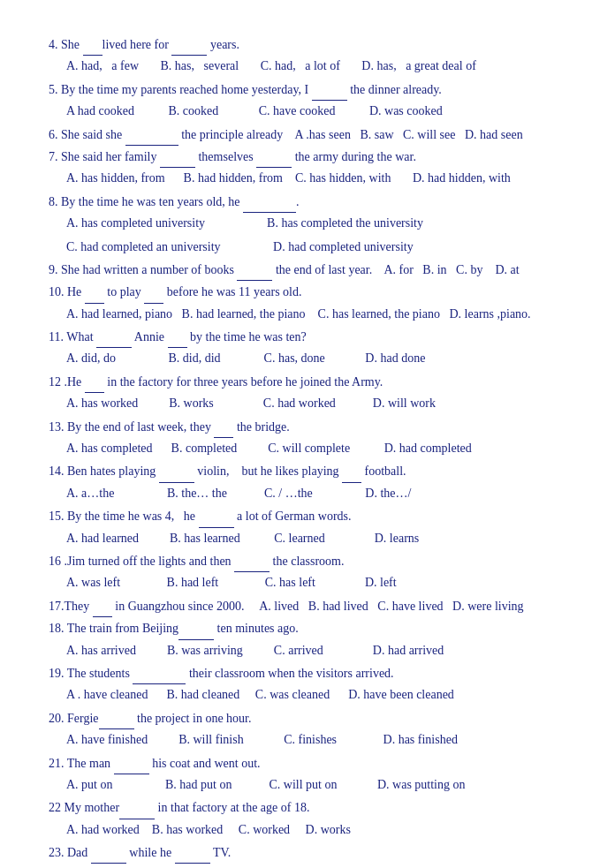 The width and height of the screenshot is (615, 868). Describe the element at coordinates (308, 675) in the screenshot. I see `q19-text: 19. The students their classroom when th…` at that location.